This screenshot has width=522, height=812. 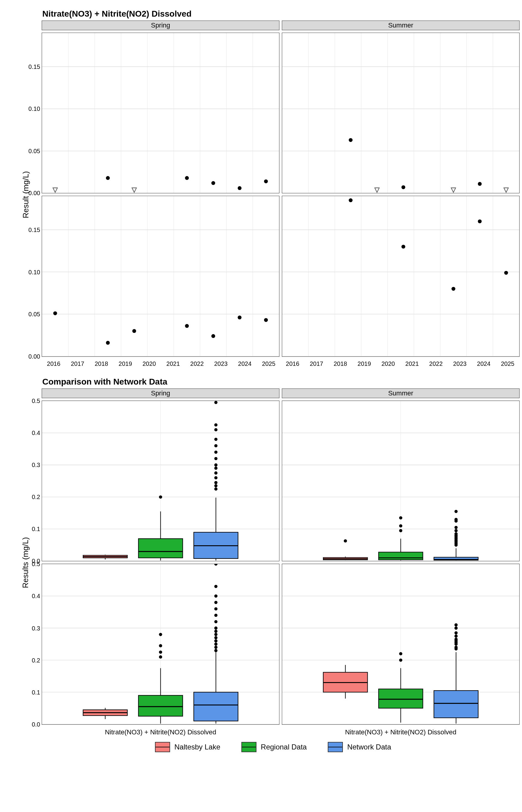 What do you see at coordinates (284, 747) in the screenshot?
I see `legend-label-regional: Regional Data` at bounding box center [284, 747].